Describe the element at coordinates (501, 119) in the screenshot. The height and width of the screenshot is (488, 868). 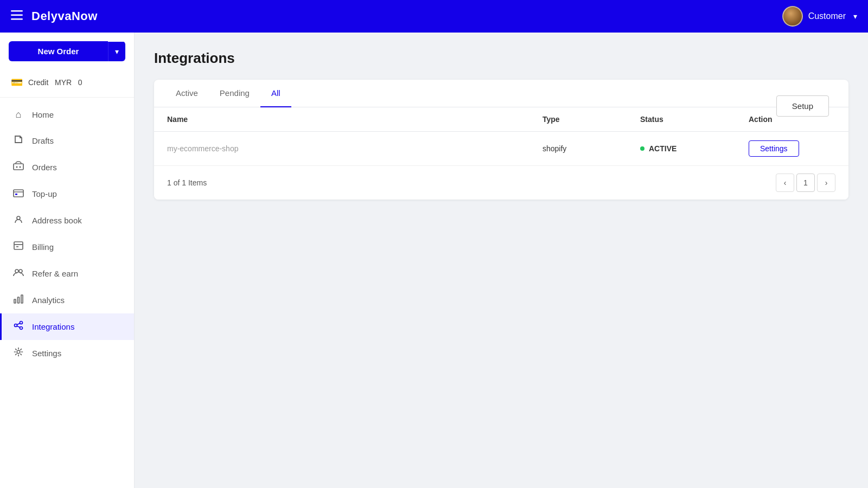
I see `table-header: Name Type Status Action` at that location.